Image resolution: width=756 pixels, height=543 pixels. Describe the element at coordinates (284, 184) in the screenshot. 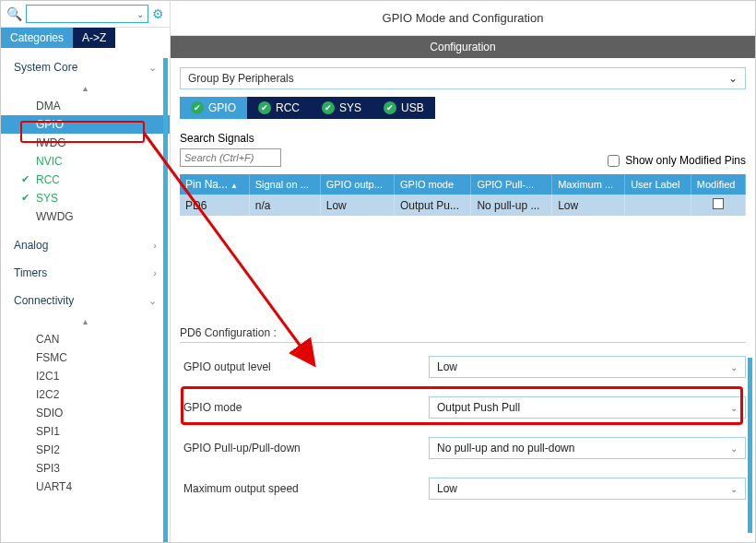

I see `col-signal: Signal on ...` at that location.